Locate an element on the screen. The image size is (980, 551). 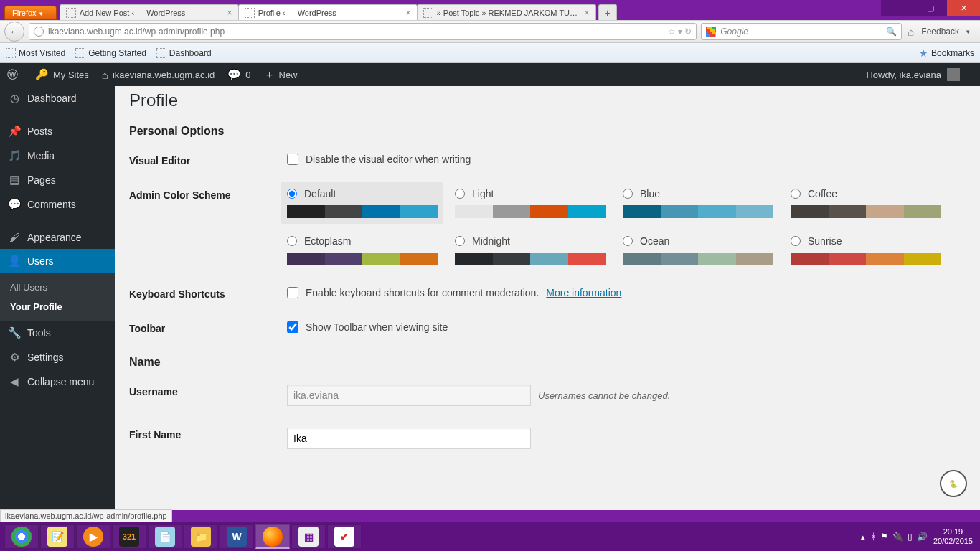
brush-icon: 🖌 is located at coordinates (14, 237).